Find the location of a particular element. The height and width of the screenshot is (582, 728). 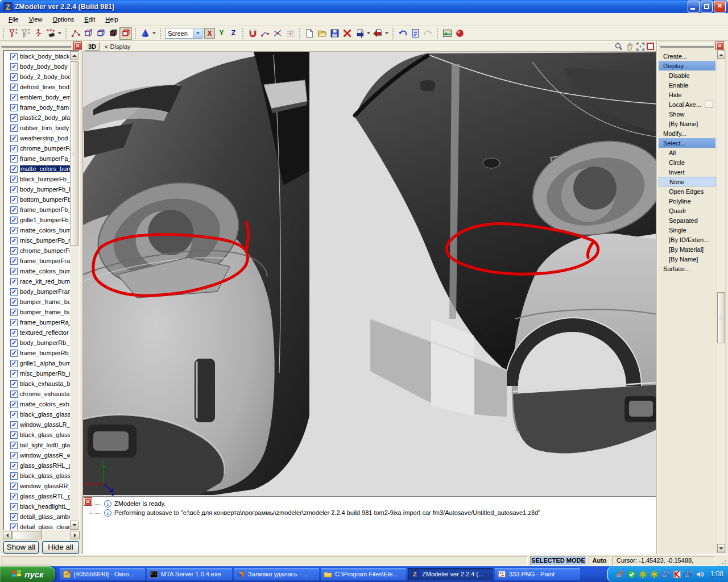

task-button: C:\MTA Server 1.0.4.exe is located at coordinates (189, 574).